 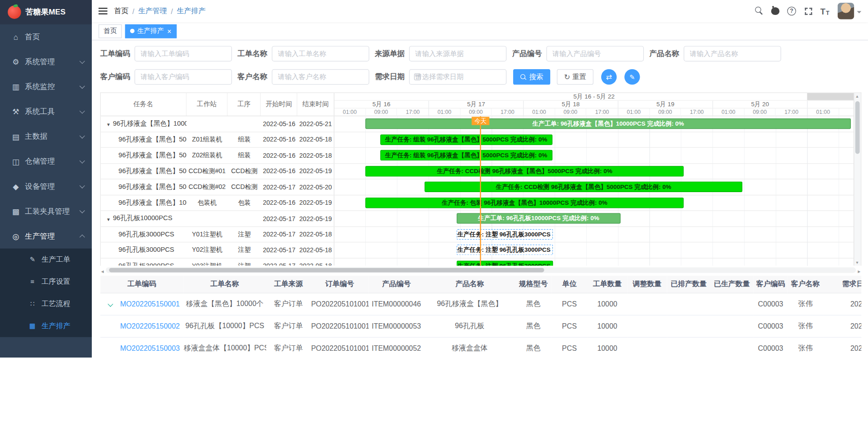 I want to click on gantt-grid-header-cell: 工作站, so click(x=207, y=104).